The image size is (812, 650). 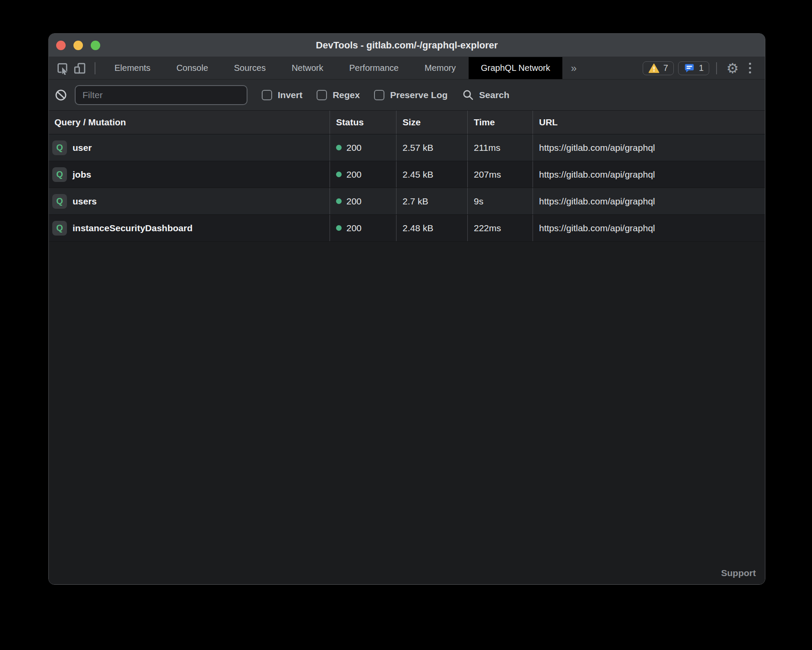 What do you see at coordinates (407, 45) in the screenshot?
I see `title-bar: DevTools - gitlab.com/-/graphql-explorer` at bounding box center [407, 45].